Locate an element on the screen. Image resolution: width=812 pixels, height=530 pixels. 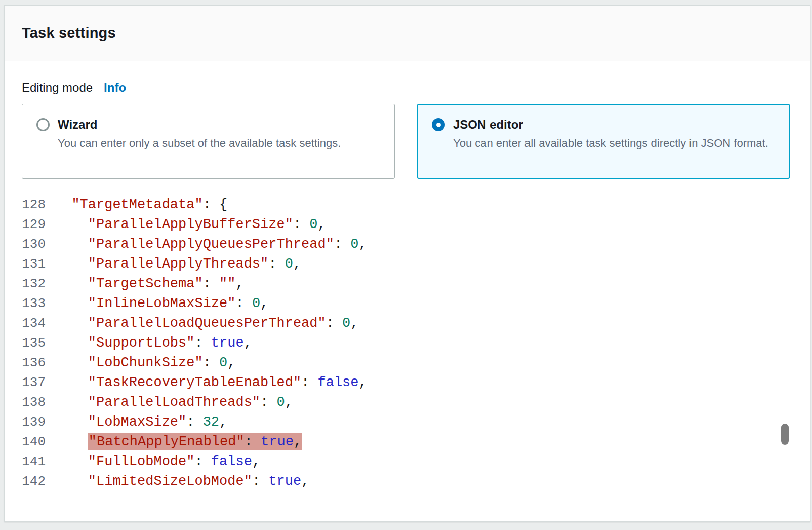
line-number: 142 is located at coordinates (33, 481).